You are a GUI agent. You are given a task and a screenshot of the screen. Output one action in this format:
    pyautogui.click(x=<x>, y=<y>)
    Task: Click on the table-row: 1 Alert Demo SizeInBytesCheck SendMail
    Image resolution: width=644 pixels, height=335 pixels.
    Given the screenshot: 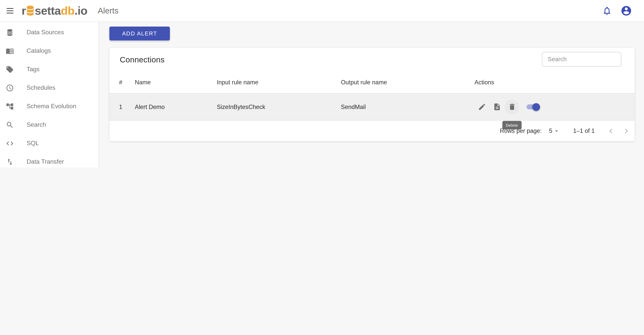 What is the action you would take?
    pyautogui.click(x=372, y=107)
    